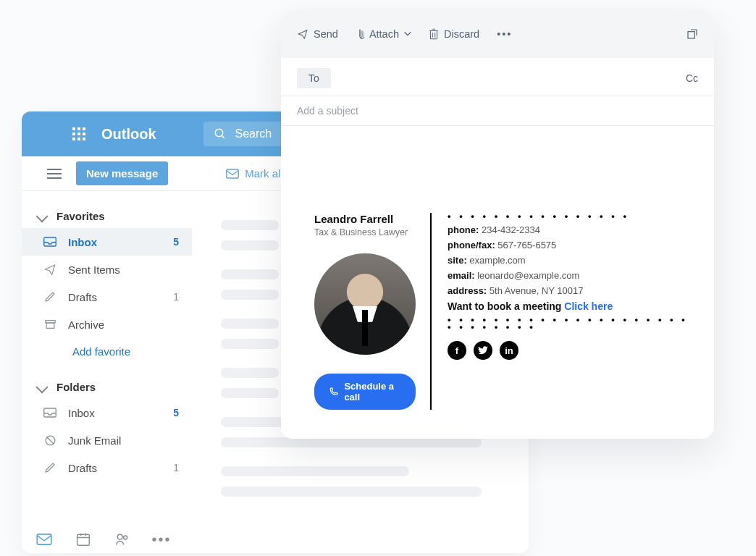 The image size is (756, 556). Describe the element at coordinates (497, 34) in the screenshot. I see `compose-toolbar: Send Attach Discard •••` at that location.